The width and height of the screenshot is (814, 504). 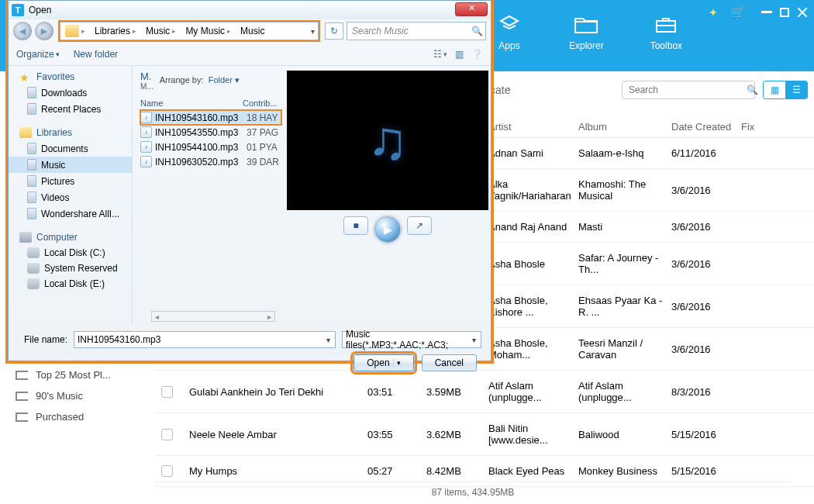 I want to click on cell-artist: Atif Aslam (unplugge..., so click(x=533, y=392).